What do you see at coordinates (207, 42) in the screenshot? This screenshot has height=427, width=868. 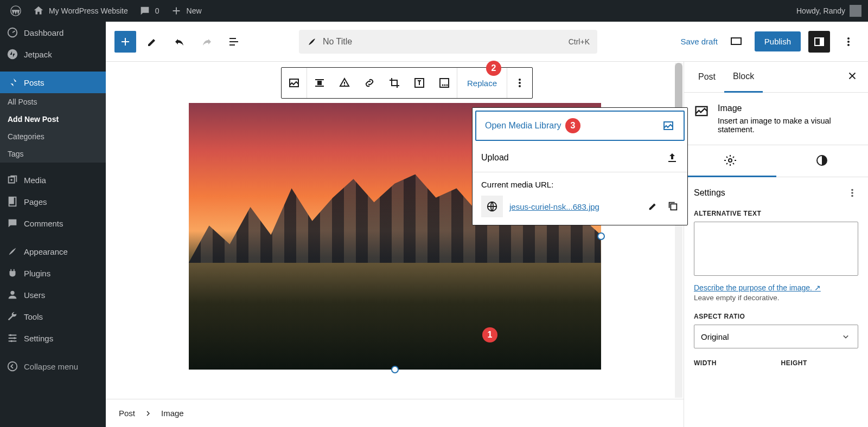 I see `redo-button` at bounding box center [207, 42].